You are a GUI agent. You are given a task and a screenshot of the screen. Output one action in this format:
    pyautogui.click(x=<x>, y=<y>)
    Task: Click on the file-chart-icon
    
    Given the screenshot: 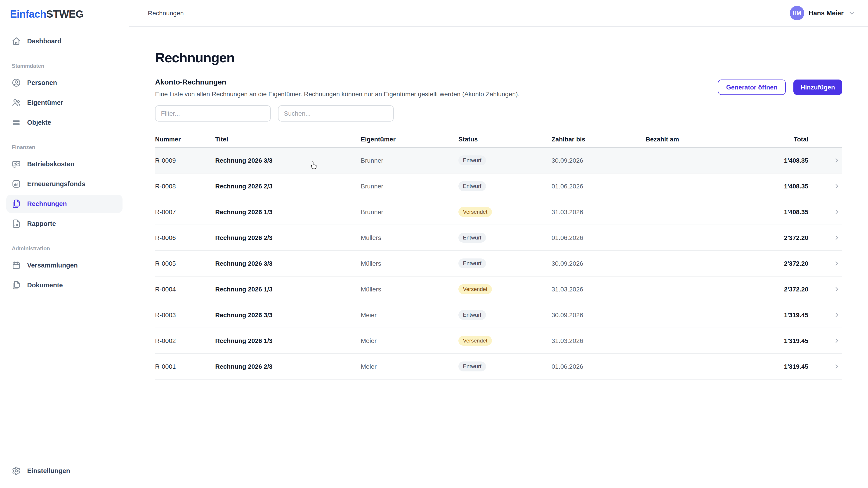 What is the action you would take?
    pyautogui.click(x=16, y=224)
    